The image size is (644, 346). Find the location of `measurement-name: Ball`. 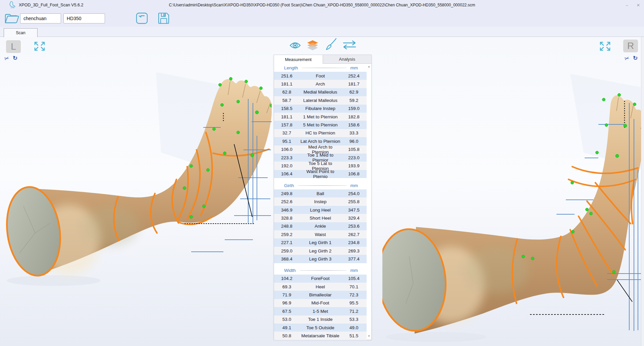

measurement-name: Ball is located at coordinates (320, 194).